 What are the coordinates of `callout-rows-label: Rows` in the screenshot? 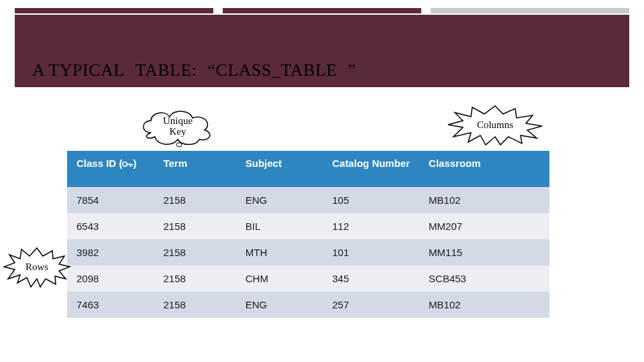 It's located at (37, 267).